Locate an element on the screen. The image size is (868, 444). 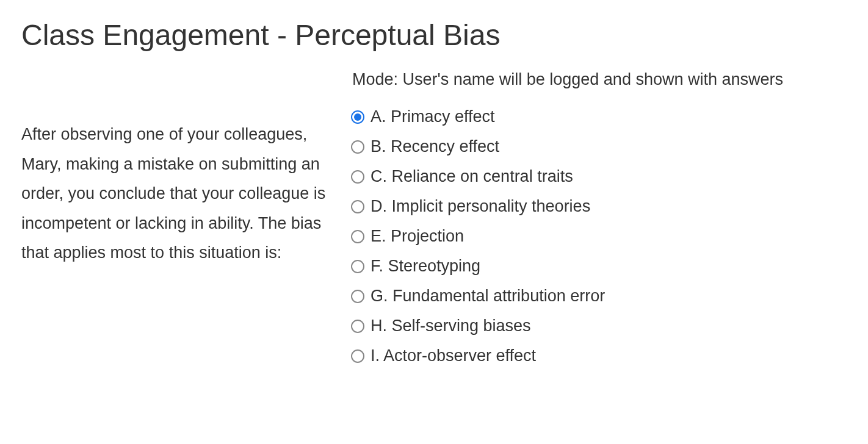
option-label: D. Implicit personality theories is located at coordinates (480, 206).